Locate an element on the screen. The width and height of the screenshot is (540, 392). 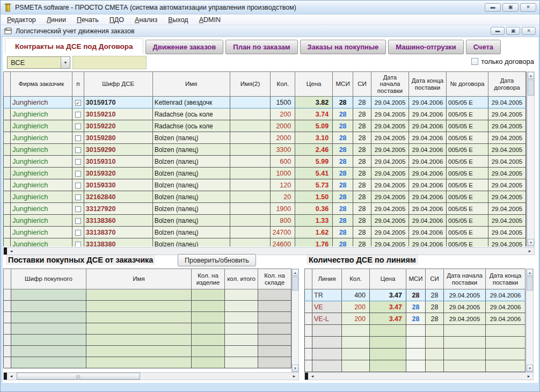
child-restore-icon: ▣ is located at coordinates (513, 31).